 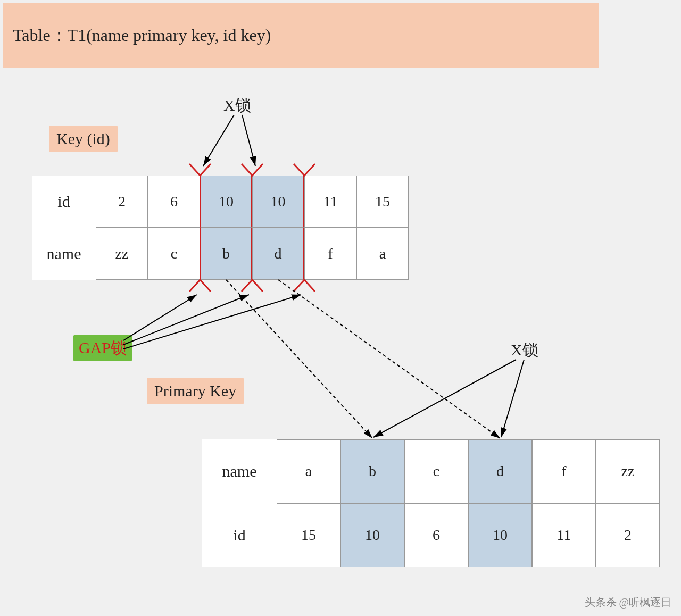 I want to click on primary-key-label: Primary Key, so click(x=195, y=391).